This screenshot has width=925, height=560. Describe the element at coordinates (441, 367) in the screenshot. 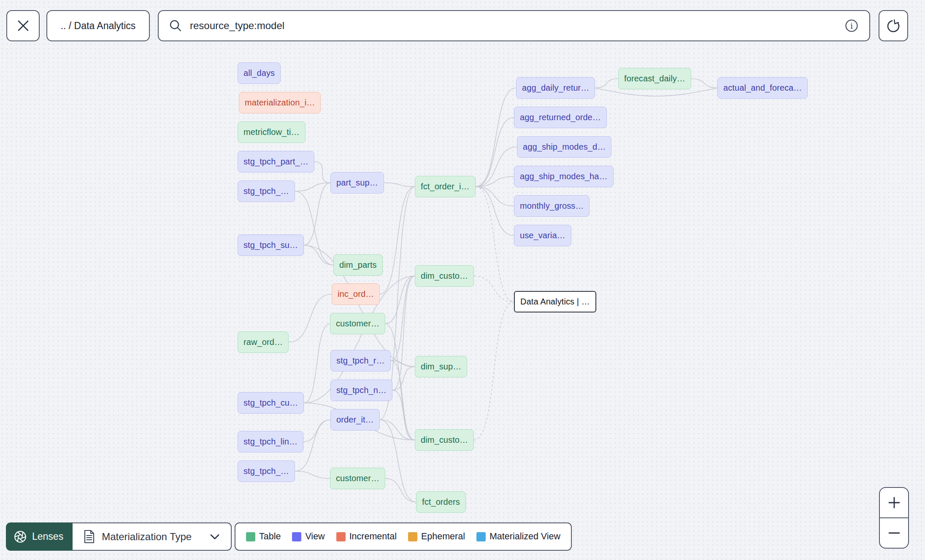

I see `node-dim_sup: dim_sup…` at that location.